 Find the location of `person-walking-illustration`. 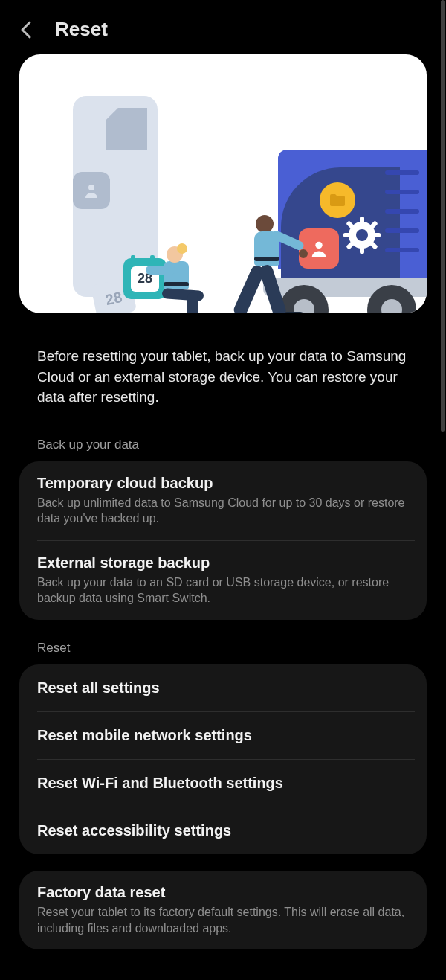

person-walking-illustration is located at coordinates (268, 240).